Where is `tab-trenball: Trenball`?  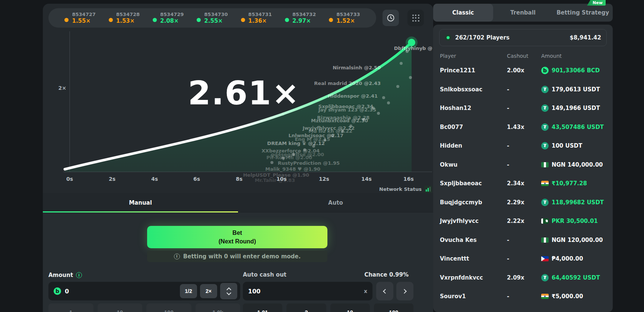 tab-trenball: Trenball is located at coordinates (523, 13).